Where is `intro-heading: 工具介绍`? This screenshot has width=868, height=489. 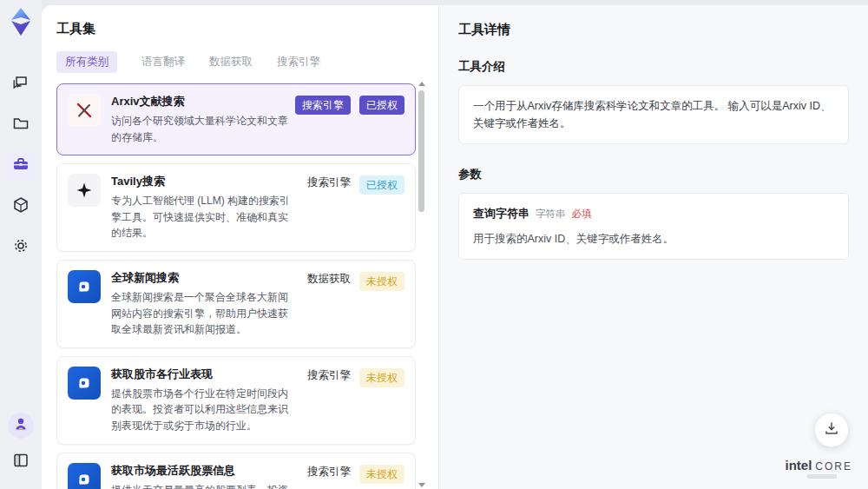
intro-heading: 工具介绍 is located at coordinates (654, 67).